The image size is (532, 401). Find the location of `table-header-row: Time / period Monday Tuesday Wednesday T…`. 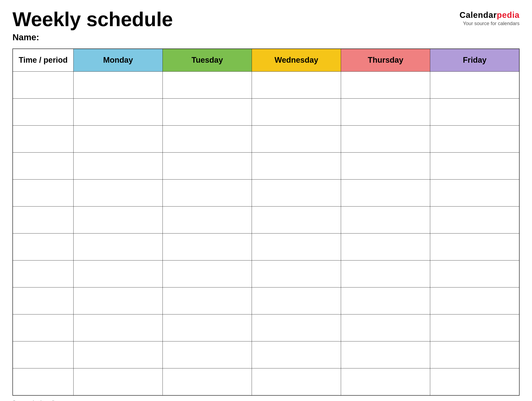

table-header-row: Time / period Monday Tuesday Wednesday T… is located at coordinates (266, 60).